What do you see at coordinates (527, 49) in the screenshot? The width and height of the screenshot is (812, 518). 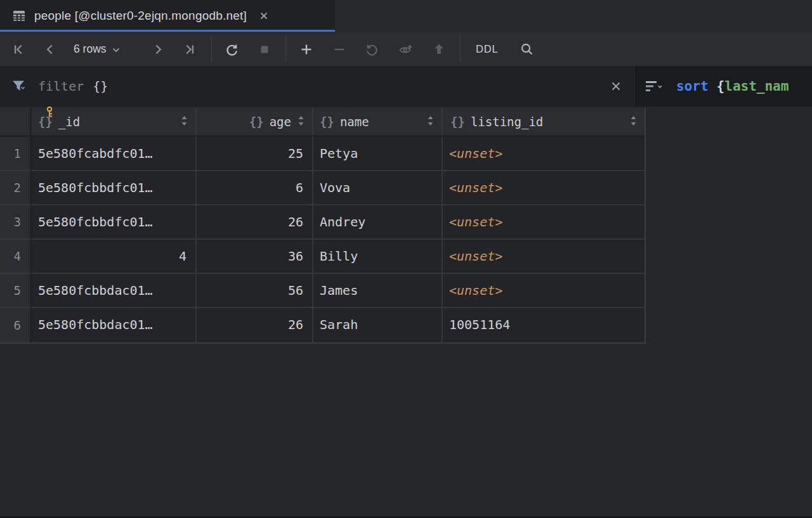 I see `search-icon` at bounding box center [527, 49].